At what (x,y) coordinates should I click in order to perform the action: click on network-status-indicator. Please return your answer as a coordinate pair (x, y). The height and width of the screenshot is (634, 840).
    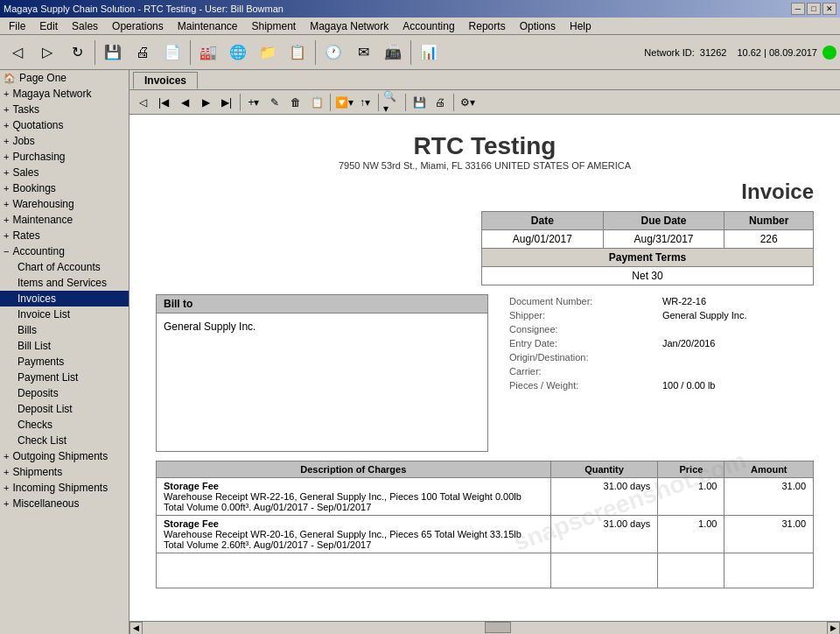
    Looking at the image, I should click on (830, 53).